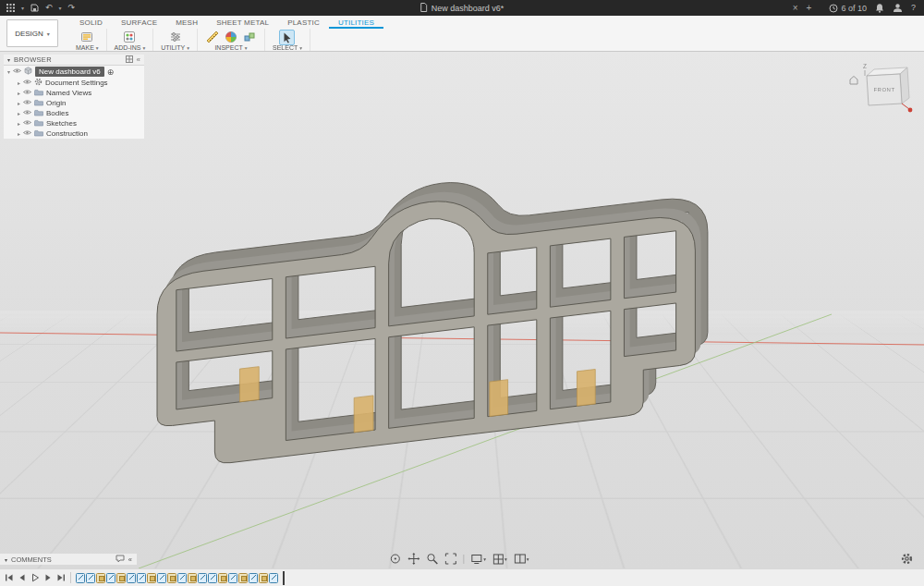  What do you see at coordinates (414, 558) in the screenshot?
I see `pan-icon` at bounding box center [414, 558].